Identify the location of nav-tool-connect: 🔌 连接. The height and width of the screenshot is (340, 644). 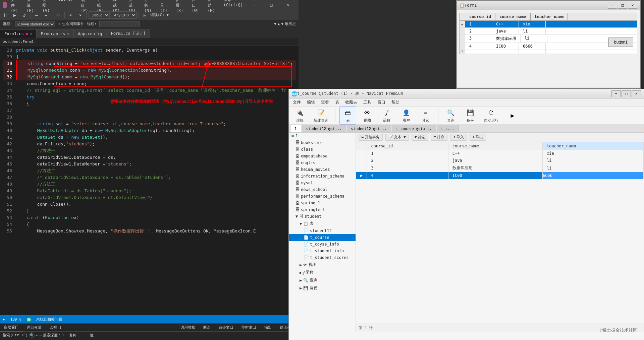
(300, 115).